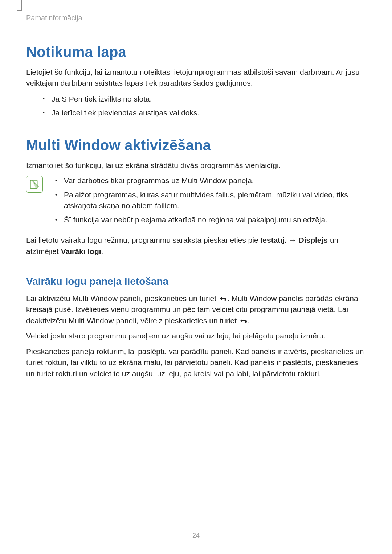 Image resolution: width=392 pixels, height=554 pixels. Describe the element at coordinates (209, 181) in the screenshot. I see `list-item: Var darboties tikai programmas uz Multi …` at that location.